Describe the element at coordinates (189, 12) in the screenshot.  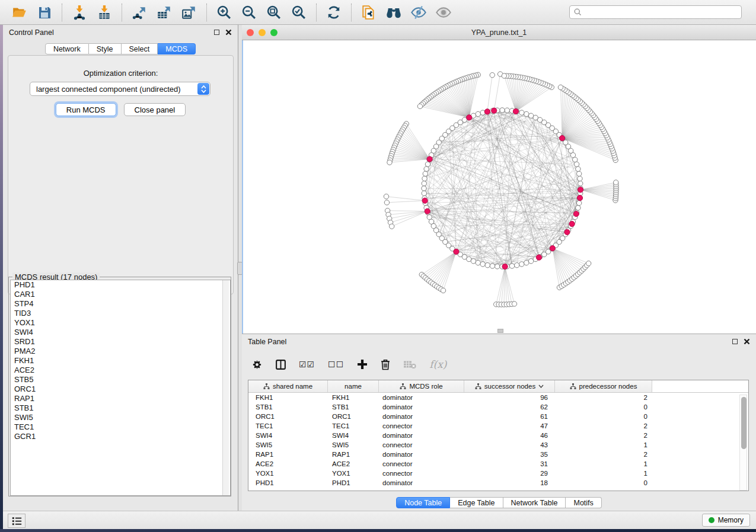
I see `export-image-button` at that location.